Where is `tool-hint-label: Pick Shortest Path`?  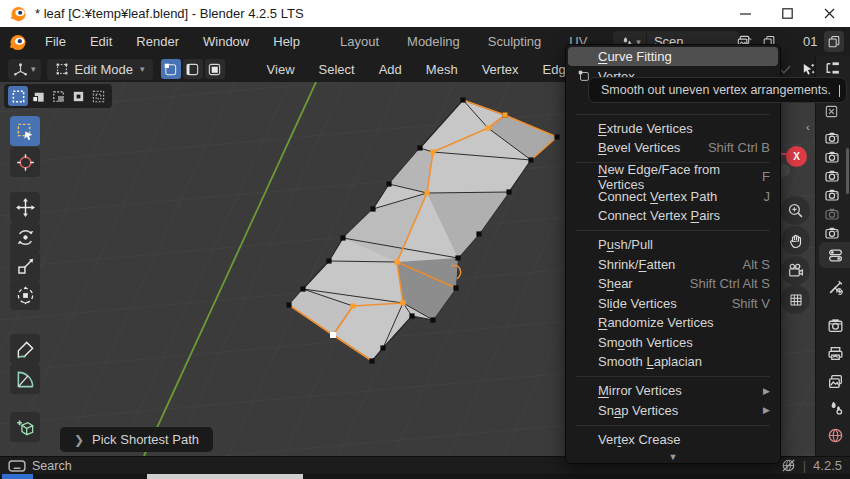 tool-hint-label: Pick Shortest Path is located at coordinates (146, 440).